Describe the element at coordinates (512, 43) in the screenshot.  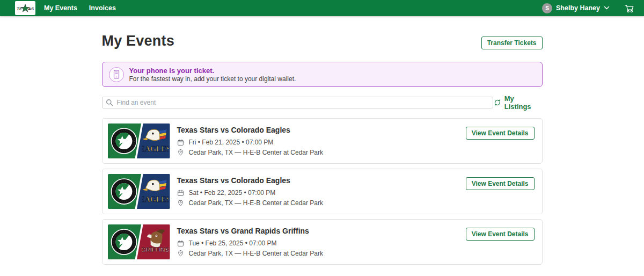
I see `transfer-tickets-button: Transfer Tickets` at that location.